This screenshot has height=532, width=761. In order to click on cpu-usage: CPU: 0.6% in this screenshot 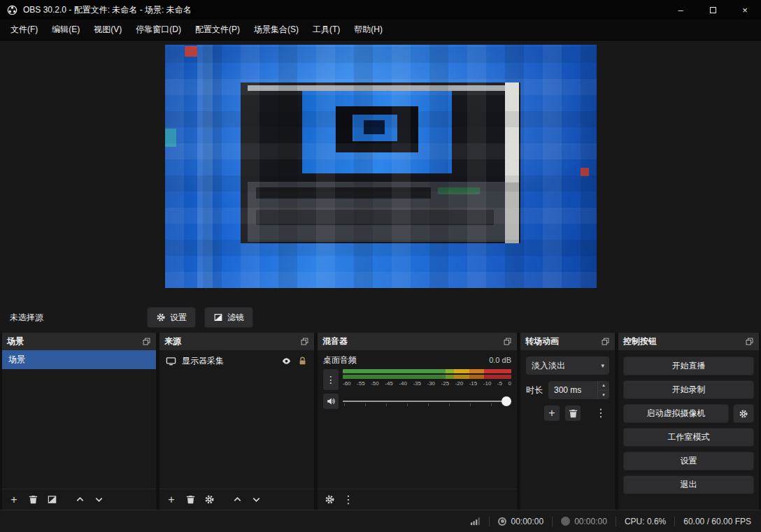, I will do `click(645, 522)`.